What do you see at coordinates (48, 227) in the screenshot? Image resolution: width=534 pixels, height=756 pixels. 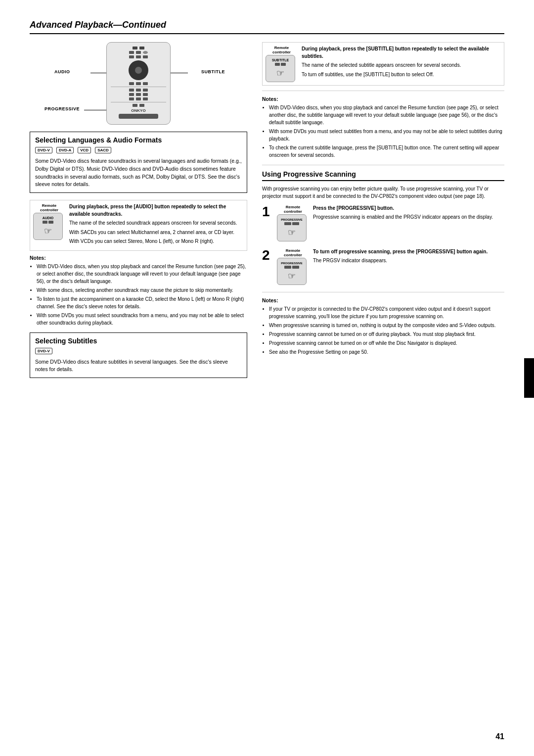 I see `audio-remote-img: AUDIO ☞` at bounding box center [48, 227].